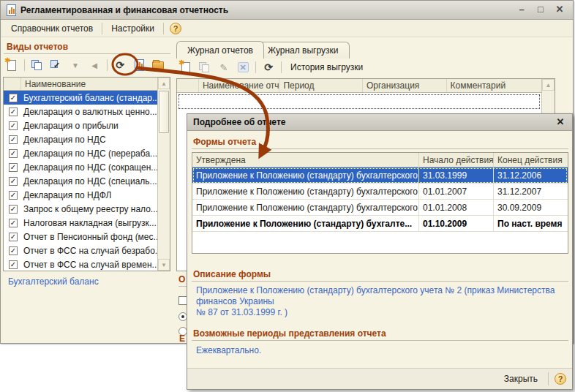 Image resolution: width=575 pixels, height=392 pixels. What do you see at coordinates (80, 237) in the screenshot?
I see `list-item: ✓Отчет в Пенсионный фонд (мес...` at bounding box center [80, 237].